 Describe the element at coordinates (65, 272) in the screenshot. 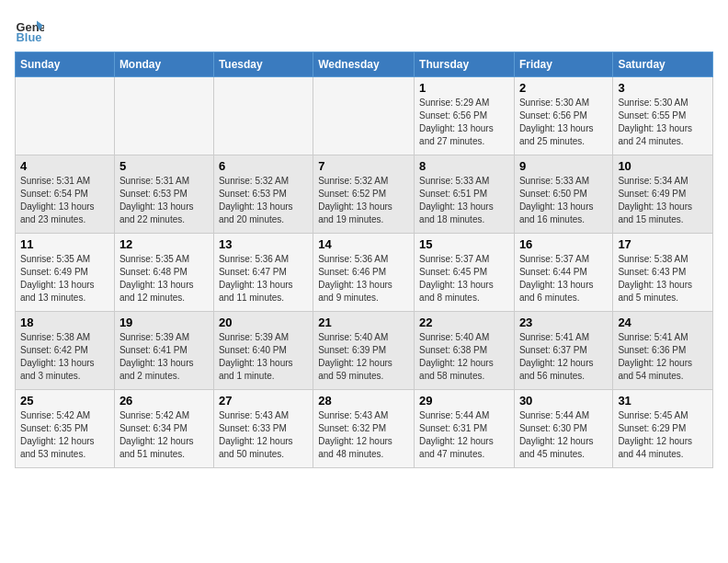

I see `calendar-cell: 11Sunrise: 5:35 AM Sunset: 6:49 PM Dayli…` at that location.